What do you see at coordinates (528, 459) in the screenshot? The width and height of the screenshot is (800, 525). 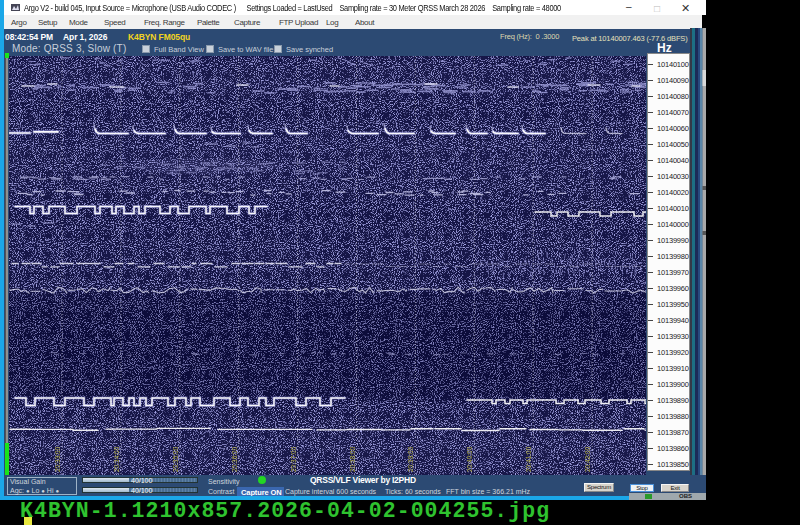 I see `svg-text: 20:41:00` at bounding box center [528, 459].